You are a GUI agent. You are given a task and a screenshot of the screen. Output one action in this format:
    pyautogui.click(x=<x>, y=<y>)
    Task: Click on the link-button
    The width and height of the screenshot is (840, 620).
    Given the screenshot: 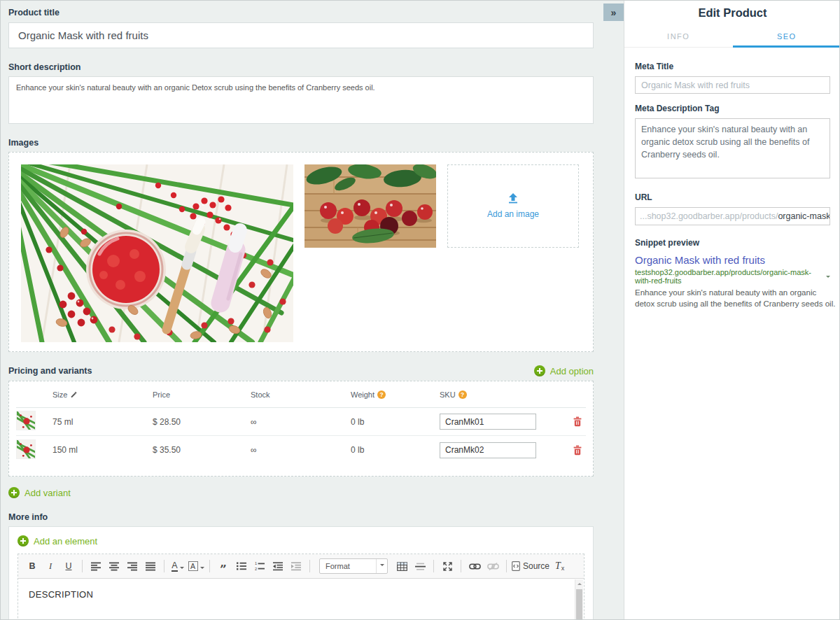 What is the action you would take?
    pyautogui.click(x=475, y=567)
    